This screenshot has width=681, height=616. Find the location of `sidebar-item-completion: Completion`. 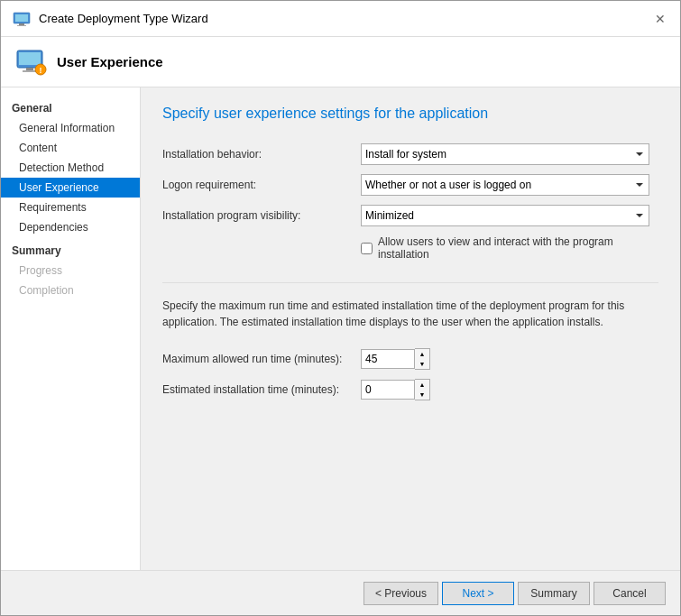

sidebar-item-completion: Completion is located at coordinates (70, 290).